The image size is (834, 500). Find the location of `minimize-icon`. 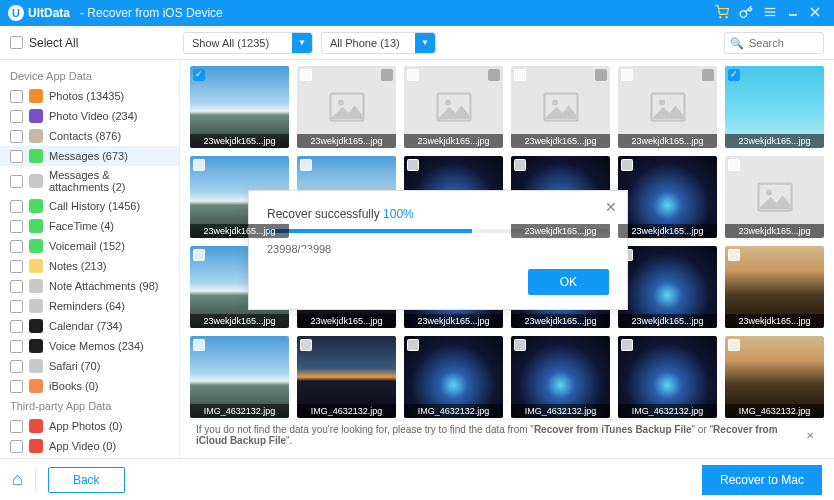

minimize-icon is located at coordinates (793, 14).